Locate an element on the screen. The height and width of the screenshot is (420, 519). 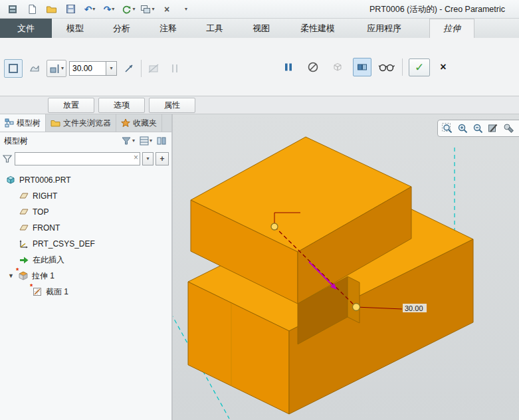
undo-dropdown: ▾ is located at coordinates (94, 9).